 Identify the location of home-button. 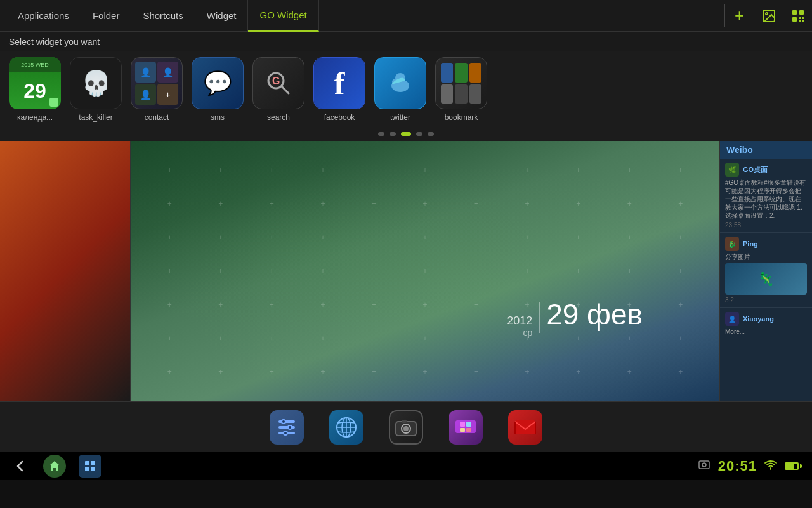
(55, 466).